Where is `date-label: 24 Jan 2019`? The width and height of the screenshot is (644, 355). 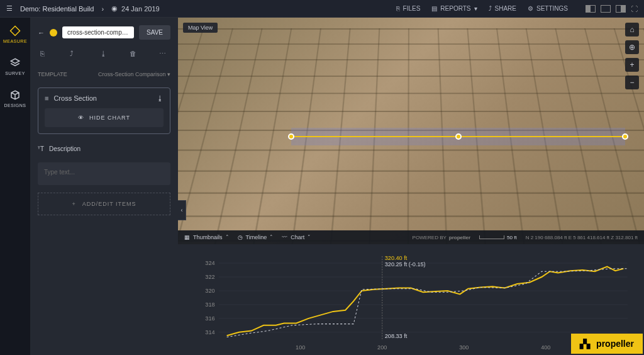
date-label: 24 Jan 2019 is located at coordinates (141, 9).